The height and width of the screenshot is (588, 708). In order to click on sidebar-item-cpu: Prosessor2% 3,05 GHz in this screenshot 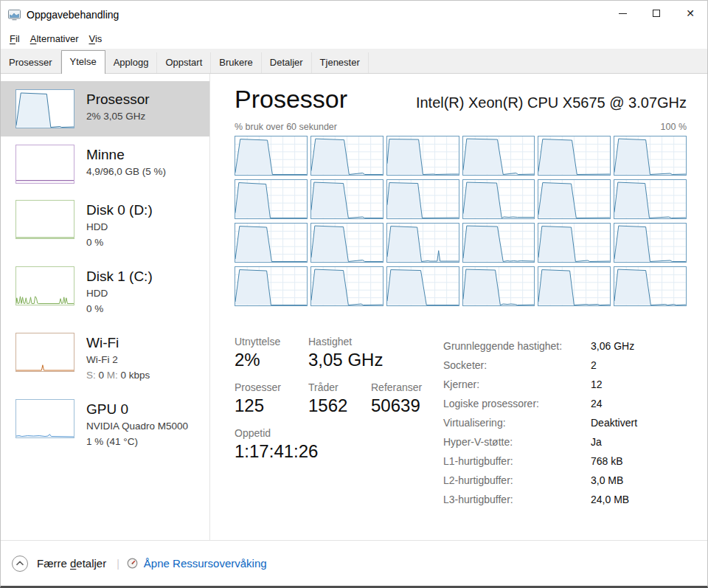, I will do `click(105, 109)`.